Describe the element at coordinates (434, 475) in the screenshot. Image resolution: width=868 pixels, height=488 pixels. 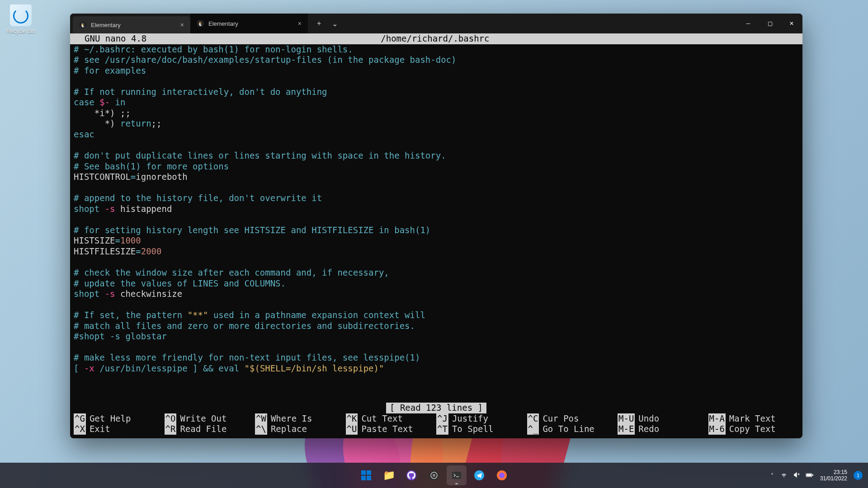
I see `taskbar: 📁 ˄ 23:15` at that location.